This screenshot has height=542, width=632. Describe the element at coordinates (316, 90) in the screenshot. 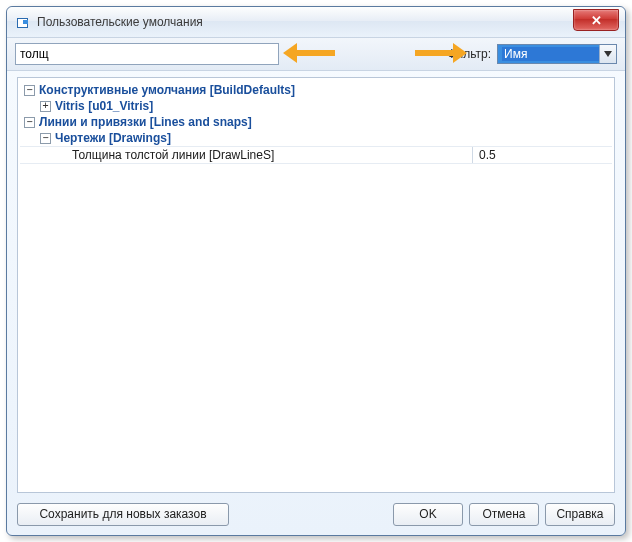

I see `tree-node-build-defaults: − Конструктивные умолчания [BuildDefault…` at that location.